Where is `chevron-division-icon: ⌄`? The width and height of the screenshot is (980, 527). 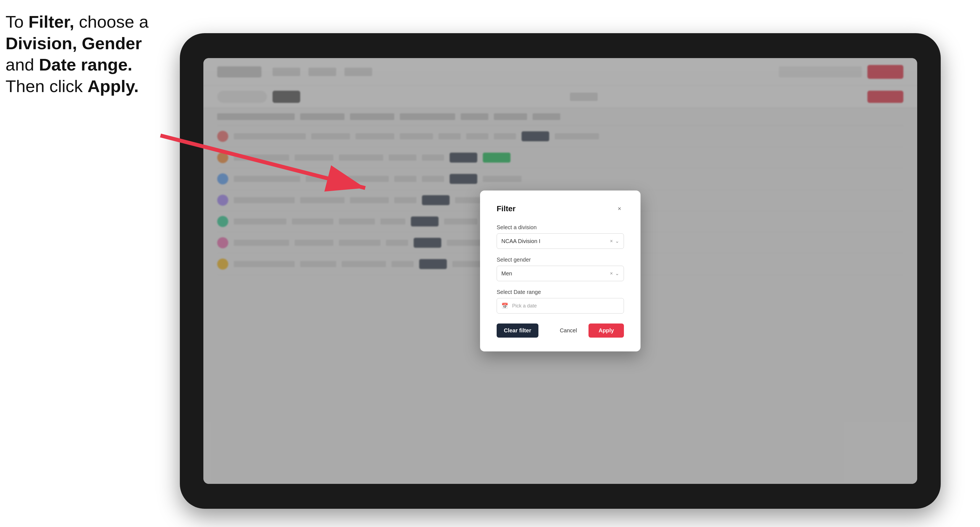
chevron-division-icon: ⌄ is located at coordinates (617, 241).